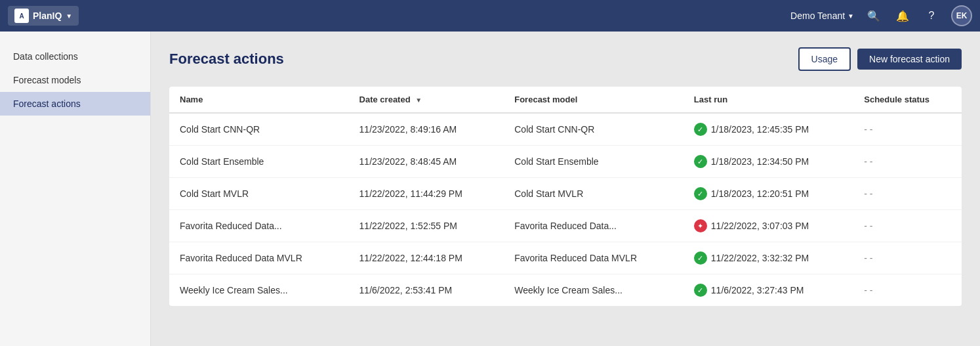 The width and height of the screenshot is (980, 346). Describe the element at coordinates (760, 258) in the screenshot. I see `last-run-time: 11/22/2022, 3:32:32 PM` at that location.